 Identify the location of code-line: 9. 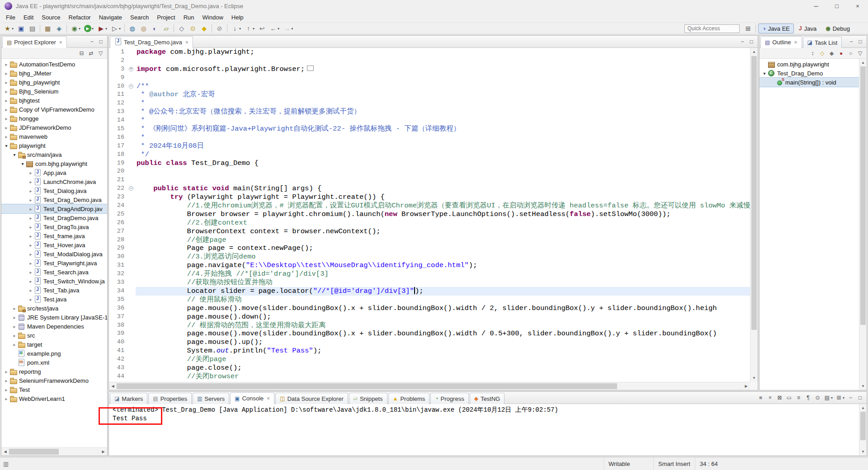
(429, 78).